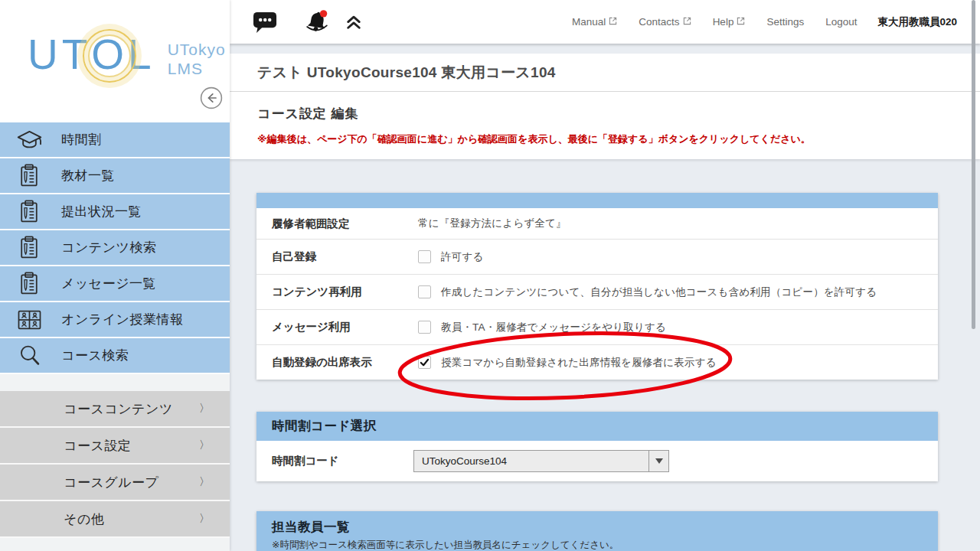 The image size is (980, 551). I want to click on online-class-icon, so click(29, 320).